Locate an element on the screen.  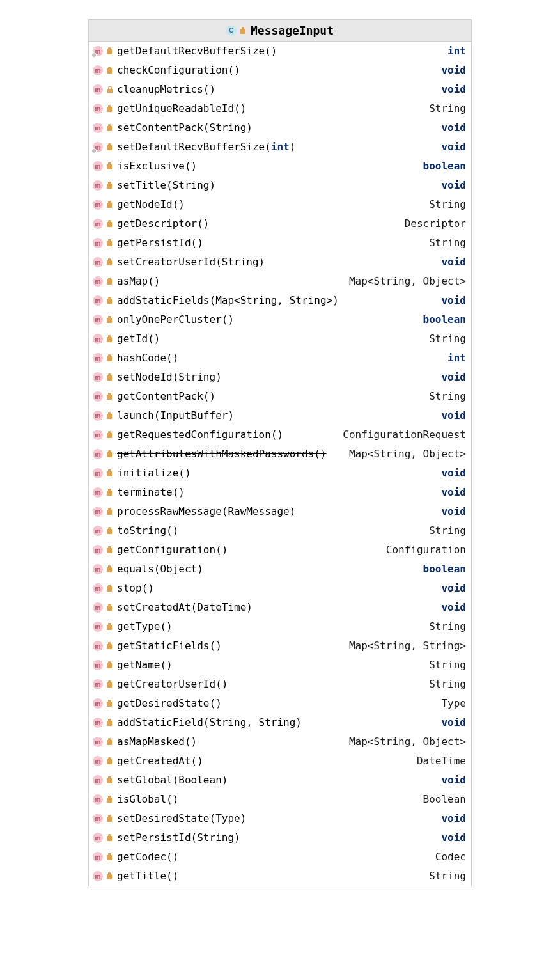
method-item: mgetContentPack()String is located at coordinates (280, 397).